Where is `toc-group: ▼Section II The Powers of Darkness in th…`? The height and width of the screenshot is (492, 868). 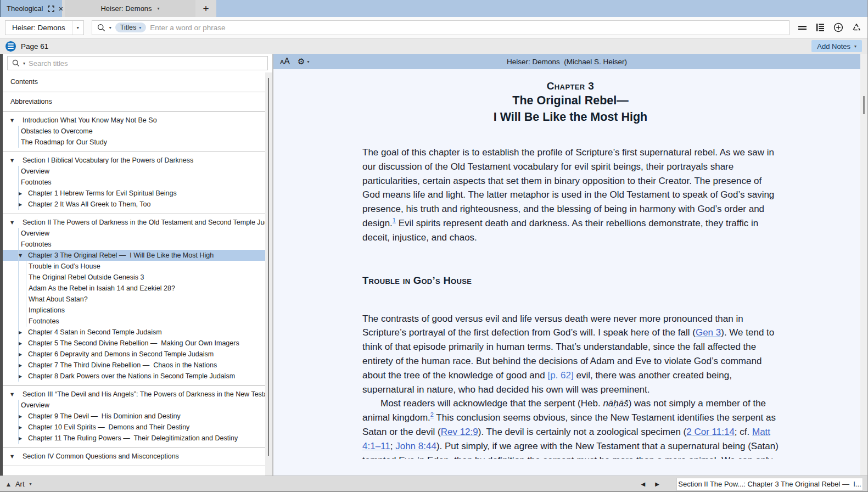 toc-group: ▼Section II The Powers of Darkness in th… is located at coordinates (134, 300).